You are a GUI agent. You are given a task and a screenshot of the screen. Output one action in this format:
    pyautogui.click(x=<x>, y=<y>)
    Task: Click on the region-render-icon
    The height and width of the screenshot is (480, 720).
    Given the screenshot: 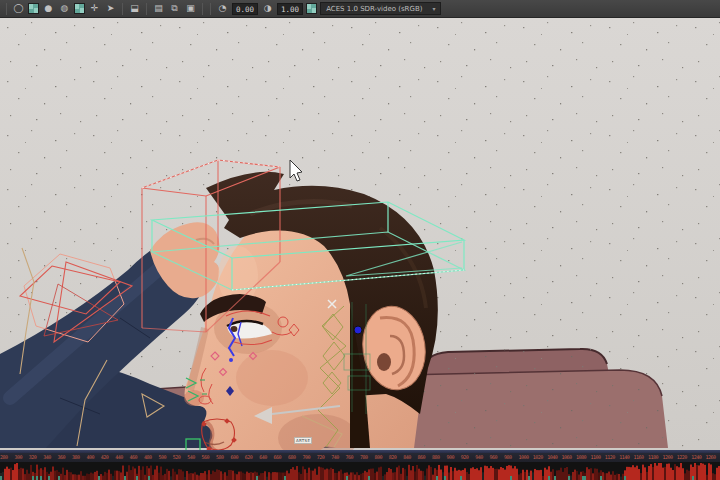 What is the action you would take?
    pyautogui.click(x=80, y=8)
    